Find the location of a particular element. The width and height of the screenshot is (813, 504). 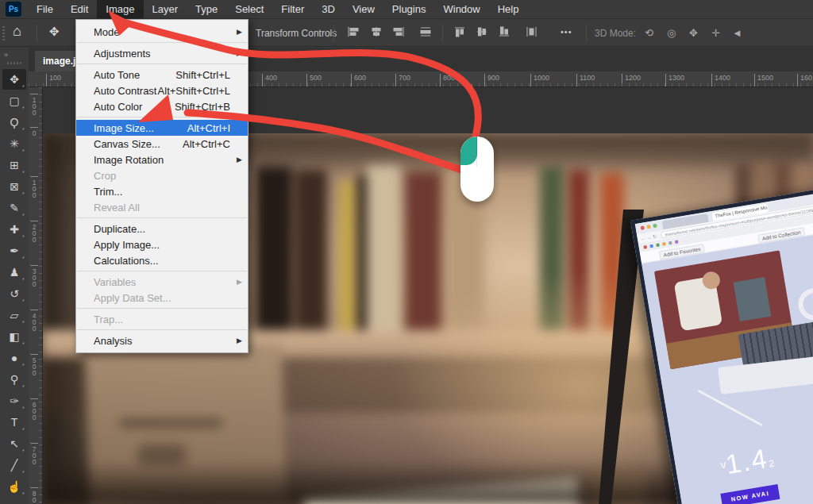

menu-item-trim: Trim... is located at coordinates (162, 191).